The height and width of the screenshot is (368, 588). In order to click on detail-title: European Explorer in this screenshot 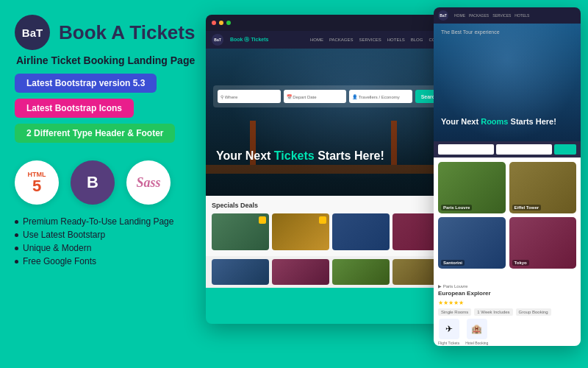, I will do `click(507, 293)`.